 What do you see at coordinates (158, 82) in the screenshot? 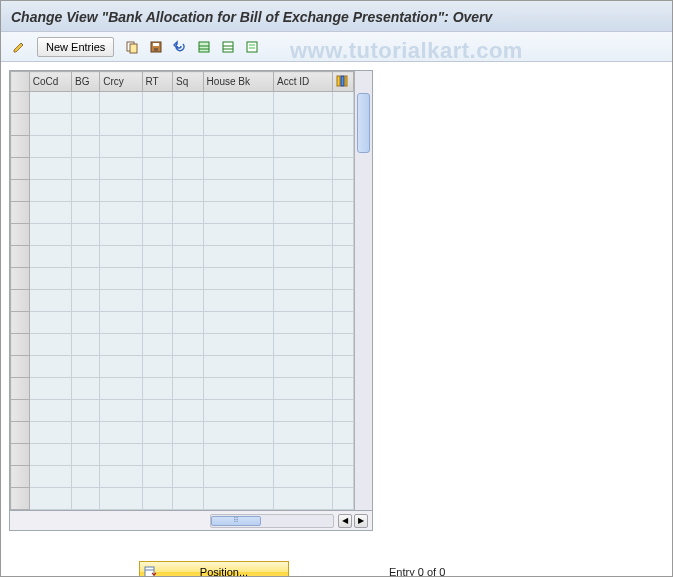
I see `col-rt: RT` at bounding box center [158, 82].